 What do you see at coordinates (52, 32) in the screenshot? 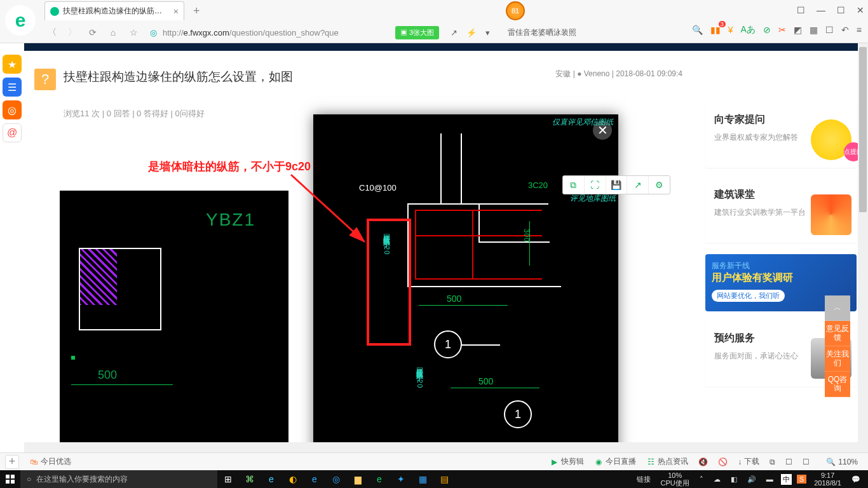
I see `back-button: 〈` at bounding box center [52, 32].